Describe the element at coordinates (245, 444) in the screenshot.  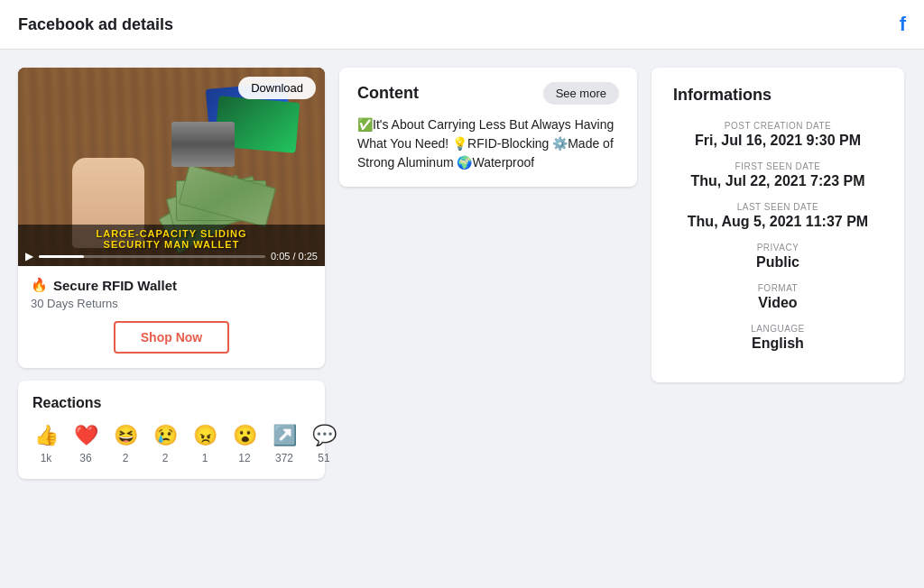
I see `reaction-wow: 😮12` at that location.